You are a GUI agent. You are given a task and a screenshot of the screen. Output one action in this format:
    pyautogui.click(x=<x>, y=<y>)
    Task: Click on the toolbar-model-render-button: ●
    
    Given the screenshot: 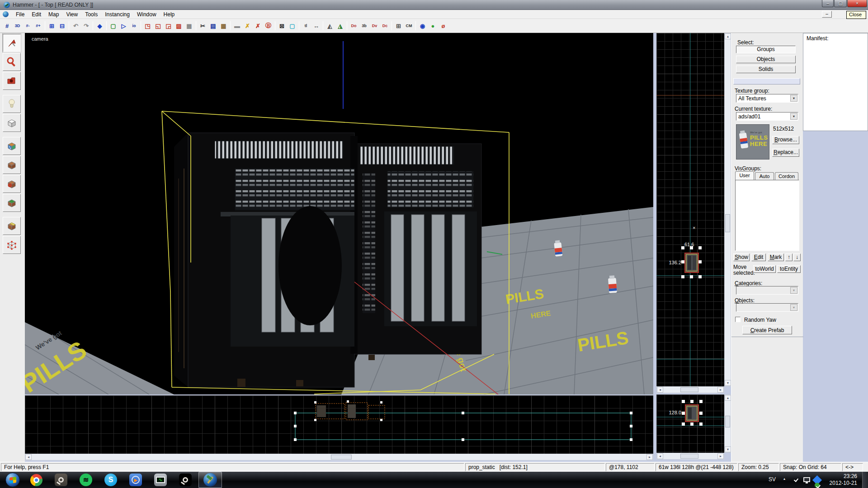 What is the action you would take?
    pyautogui.click(x=433, y=26)
    